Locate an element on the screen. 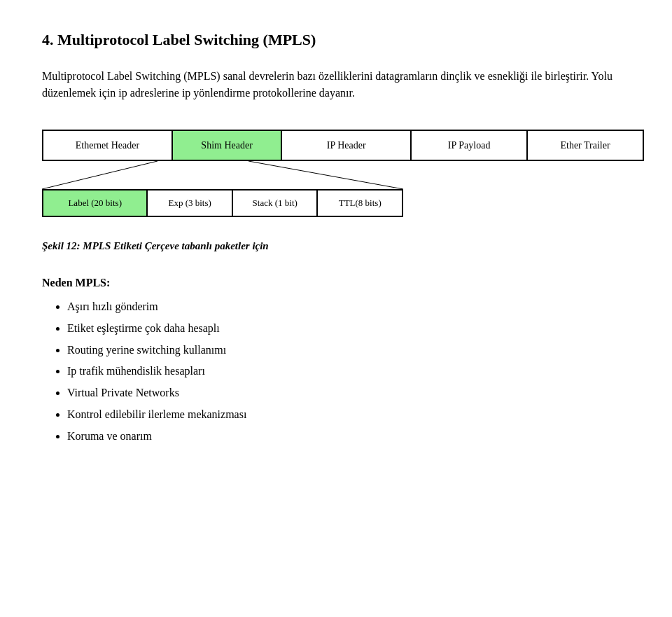 The width and height of the screenshot is (672, 617). ip-header-box: IP Header is located at coordinates (346, 146).